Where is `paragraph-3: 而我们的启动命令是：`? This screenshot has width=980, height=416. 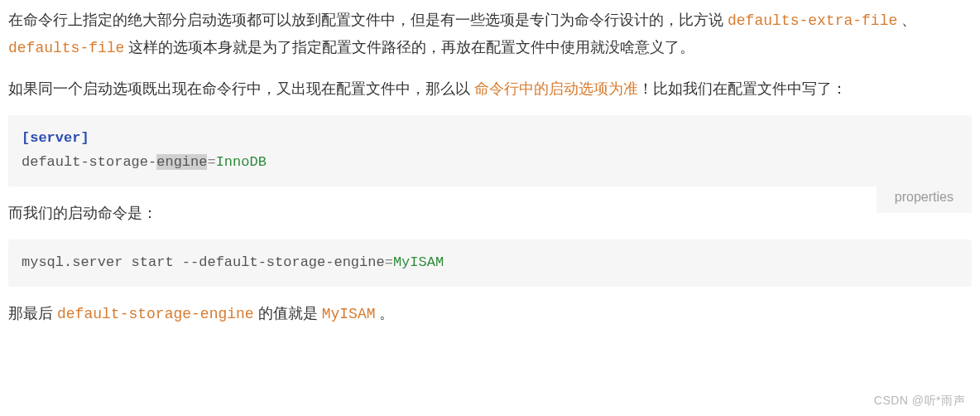 paragraph-3: 而我们的启动命令是： is located at coordinates (490, 213).